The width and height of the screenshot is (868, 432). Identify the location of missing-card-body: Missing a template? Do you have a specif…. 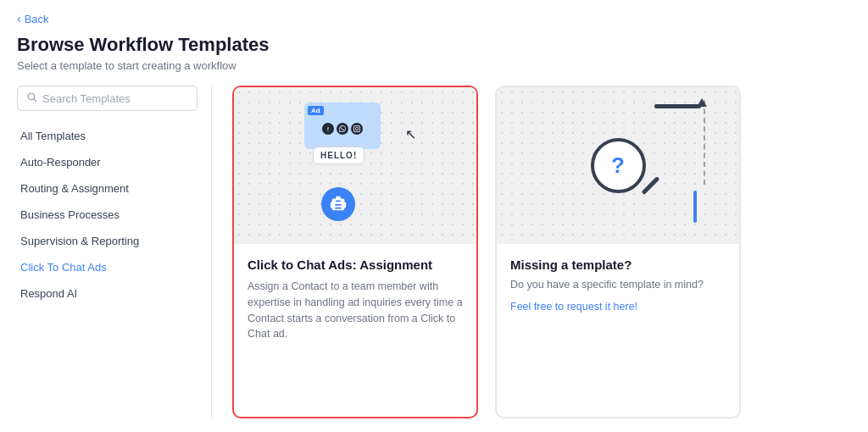
(618, 285).